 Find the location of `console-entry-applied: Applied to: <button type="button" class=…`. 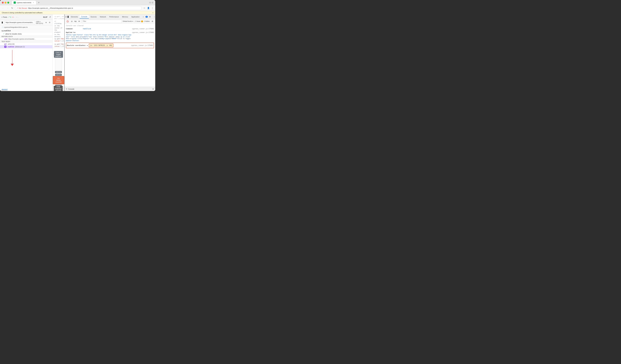

console-entry-applied: Applied to: <button type="button" class=… is located at coordinates (110, 36).